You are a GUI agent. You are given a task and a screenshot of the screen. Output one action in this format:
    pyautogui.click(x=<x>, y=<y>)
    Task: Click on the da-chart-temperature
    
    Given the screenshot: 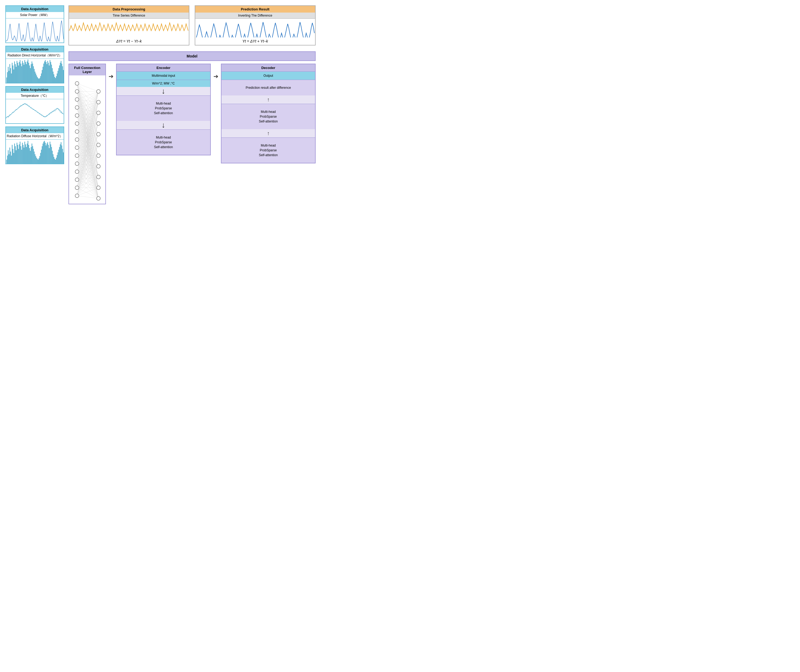 What is the action you would take?
    pyautogui.click(x=35, y=111)
    